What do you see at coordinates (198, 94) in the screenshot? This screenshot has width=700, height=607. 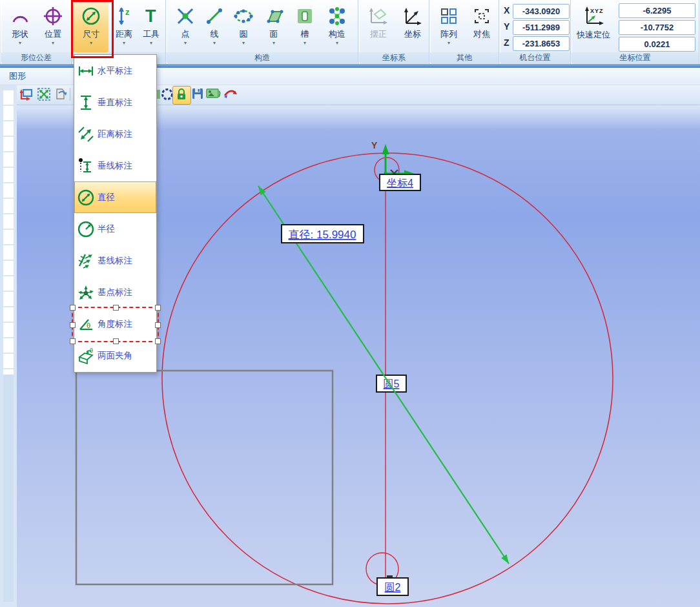 I see `save-icon` at bounding box center [198, 94].